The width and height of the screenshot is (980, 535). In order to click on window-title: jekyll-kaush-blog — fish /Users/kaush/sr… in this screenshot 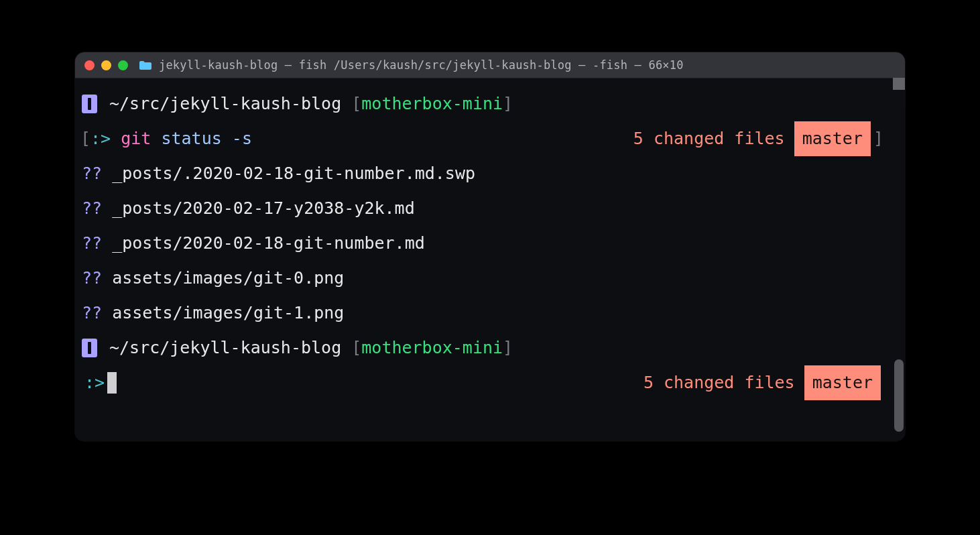, I will do `click(421, 65)`.